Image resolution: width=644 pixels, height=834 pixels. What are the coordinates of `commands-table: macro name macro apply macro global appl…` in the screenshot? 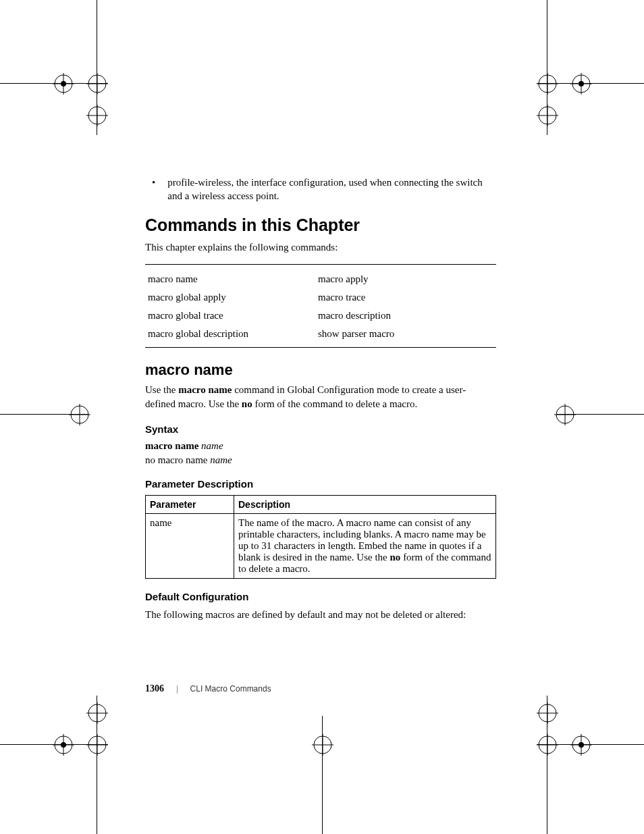 It's located at (321, 306).